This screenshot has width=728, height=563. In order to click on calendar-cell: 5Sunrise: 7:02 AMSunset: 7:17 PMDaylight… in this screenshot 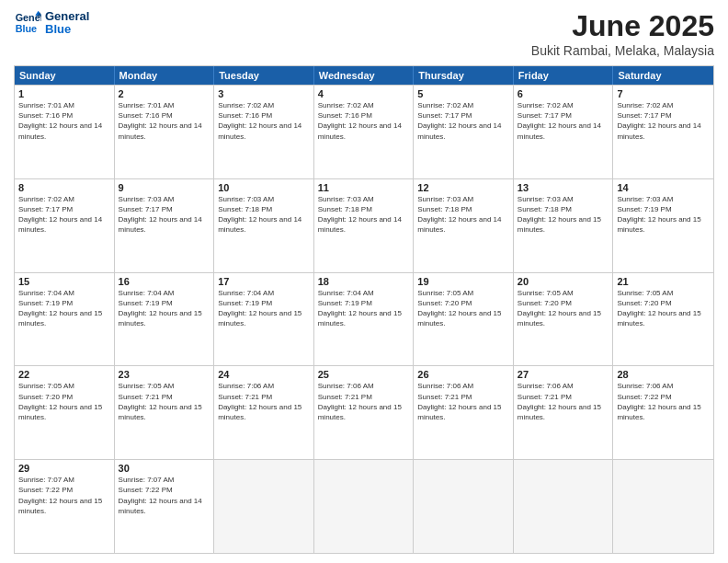, I will do `click(463, 132)`.